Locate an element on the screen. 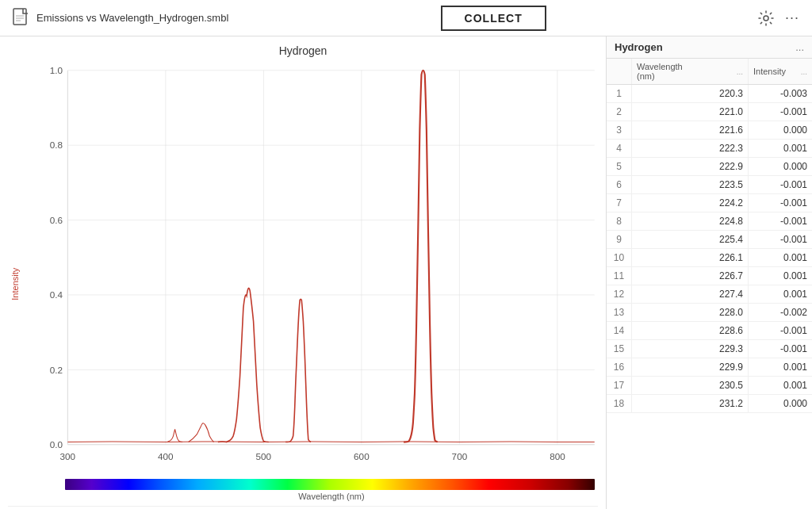 The image size is (812, 509). cell-wavelength: 224.8 is located at coordinates (690, 221).